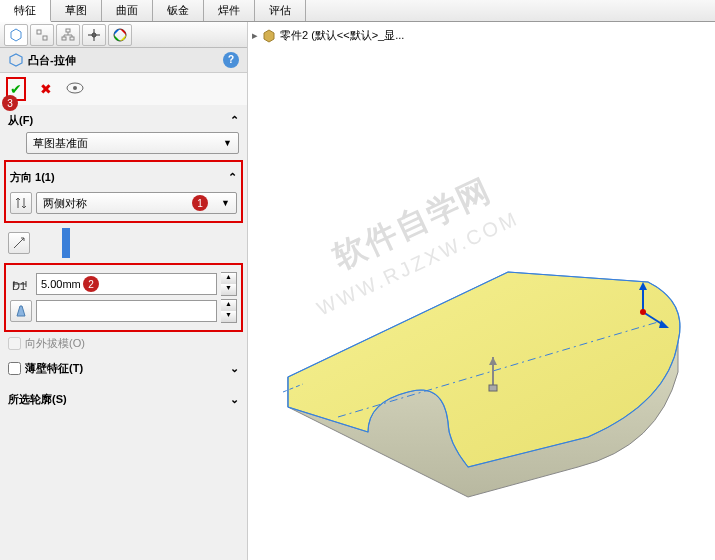  Describe the element at coordinates (200, 203) in the screenshot. I see `annotation-badge-1: 1` at that location.